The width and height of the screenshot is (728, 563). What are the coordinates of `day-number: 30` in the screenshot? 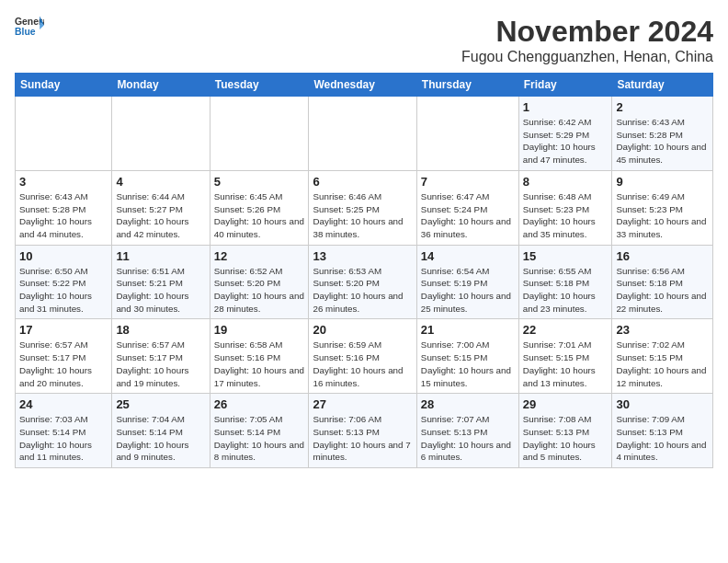 It's located at (662, 405).